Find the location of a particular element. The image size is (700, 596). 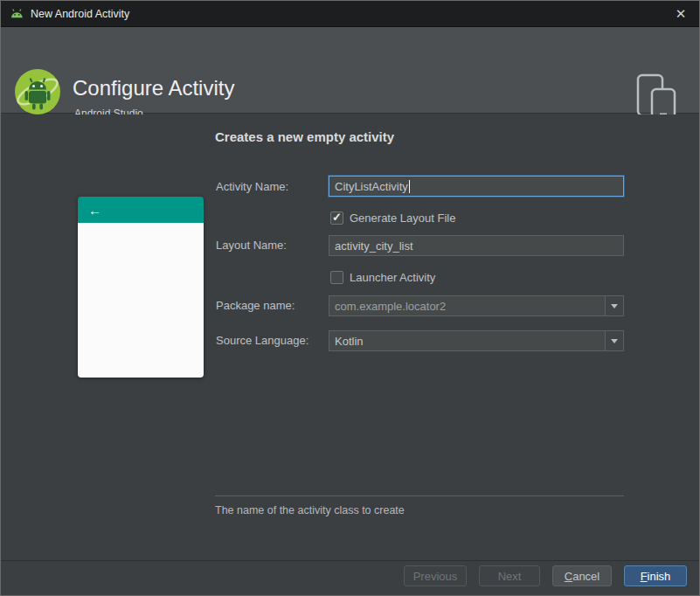

field-hint: The name of the activity class to create is located at coordinates (309, 510).